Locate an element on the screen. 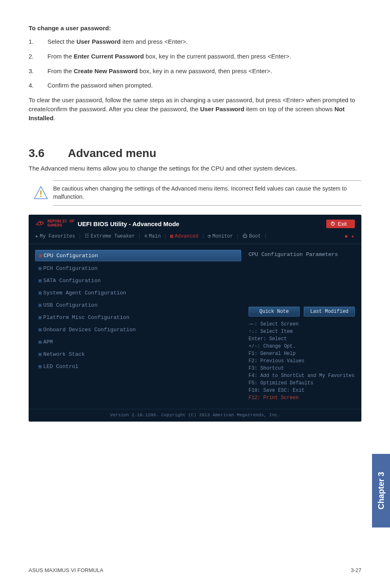  menu-usb-configuration: ▣USB Configuration is located at coordinates (138, 305).